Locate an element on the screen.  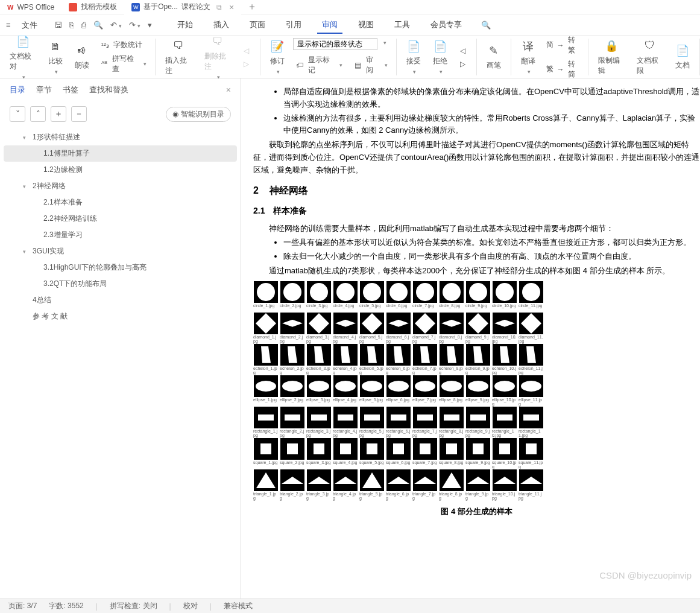
toc-item: 参 考 文 献 is located at coordinates (121, 316).